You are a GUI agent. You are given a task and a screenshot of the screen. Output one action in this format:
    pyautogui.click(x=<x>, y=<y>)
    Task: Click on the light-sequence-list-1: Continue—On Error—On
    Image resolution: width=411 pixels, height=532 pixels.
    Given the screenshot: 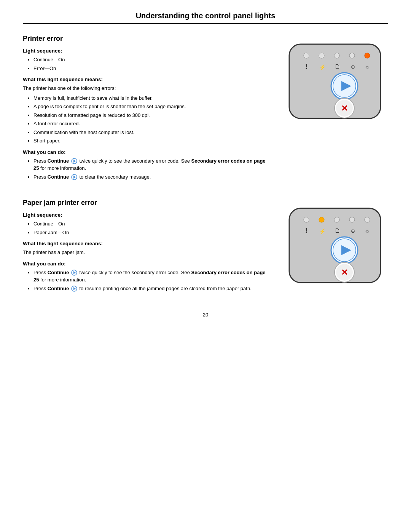 What is the action you would take?
    pyautogui.click(x=147, y=64)
    